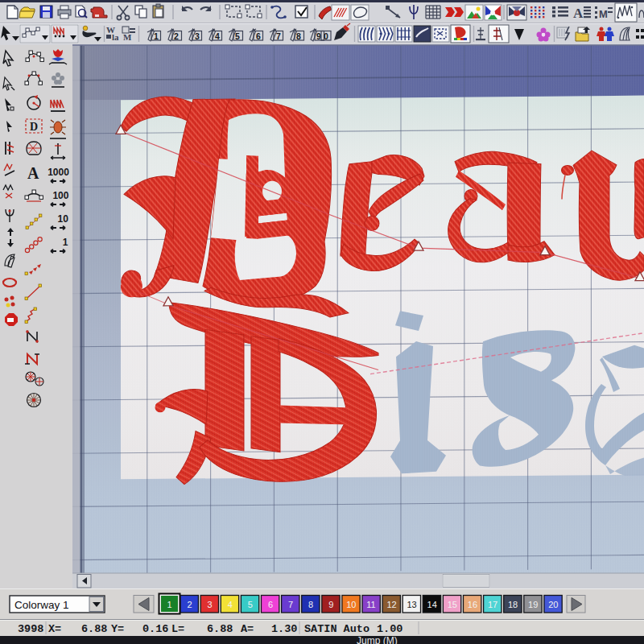 Image resolution: width=644 pixels, height=644 pixels. Describe the element at coordinates (118, 630) in the screenshot. I see `svg-text: Y=` at that location.